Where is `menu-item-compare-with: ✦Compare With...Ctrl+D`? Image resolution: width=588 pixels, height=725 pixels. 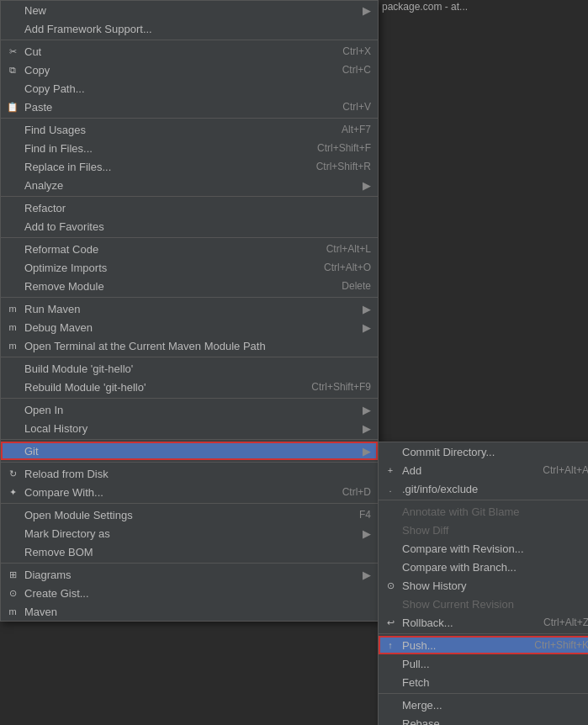 menu-item-compare-with: ✦Compare With...Ctrl+D is located at coordinates (189, 492).